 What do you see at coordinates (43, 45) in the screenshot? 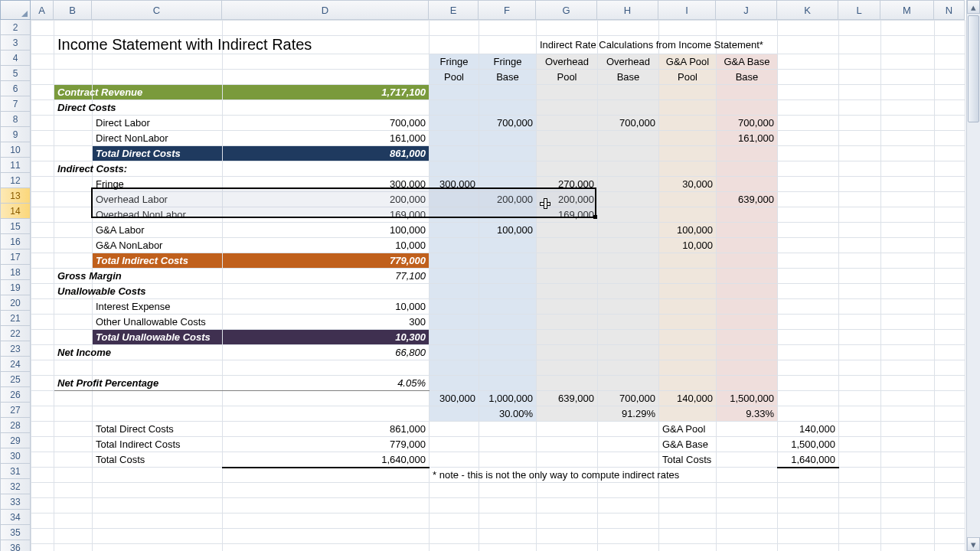
I see `cell-A3` at bounding box center [43, 45].